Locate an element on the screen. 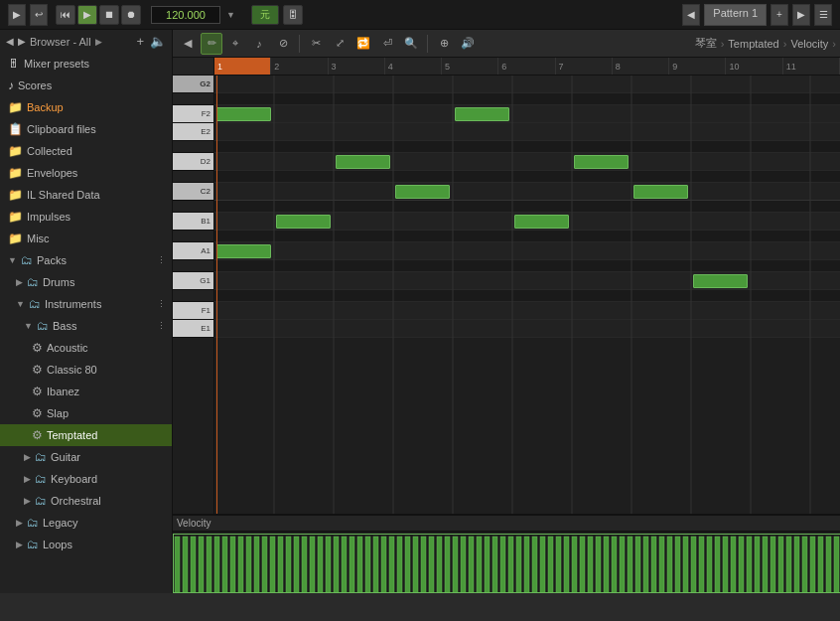  breadcrumb-item2: Temptated is located at coordinates (753, 44).